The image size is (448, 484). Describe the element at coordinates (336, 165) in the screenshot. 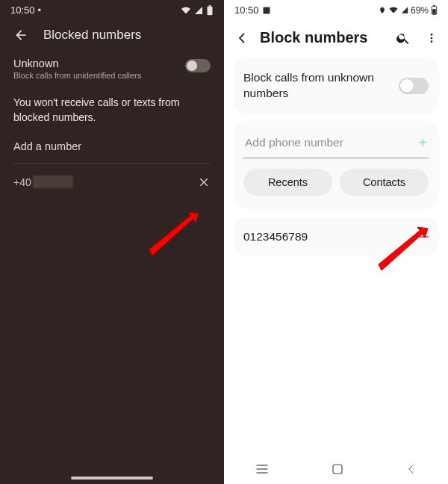

I see `add-number-card: Add phone number + Recents Contacts` at that location.